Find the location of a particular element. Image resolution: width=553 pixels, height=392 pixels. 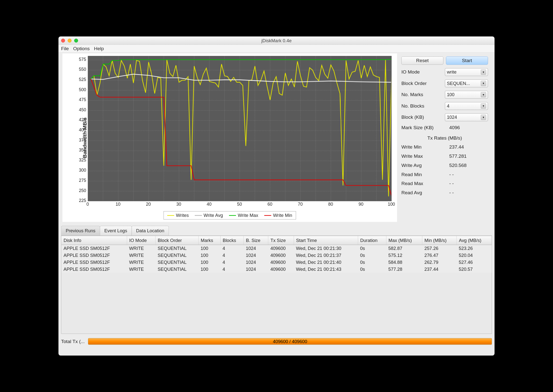

column-header: B. Size is located at coordinates (256, 240).